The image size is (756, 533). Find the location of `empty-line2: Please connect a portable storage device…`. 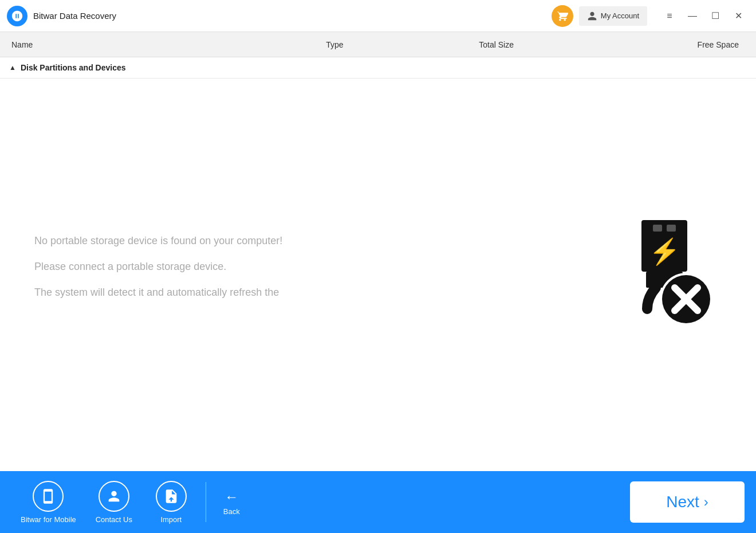

empty-line2: Please connect a portable storage device… is located at coordinates (304, 267).